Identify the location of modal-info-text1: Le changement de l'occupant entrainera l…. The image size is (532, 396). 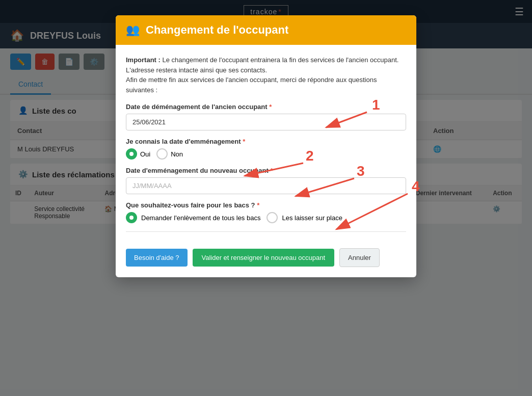
(262, 65).